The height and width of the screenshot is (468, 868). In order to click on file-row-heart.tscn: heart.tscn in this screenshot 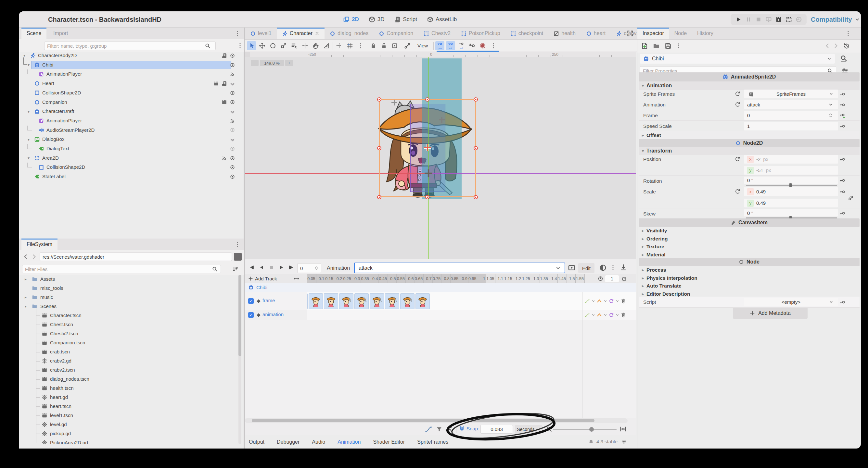, I will do `click(131, 406)`.